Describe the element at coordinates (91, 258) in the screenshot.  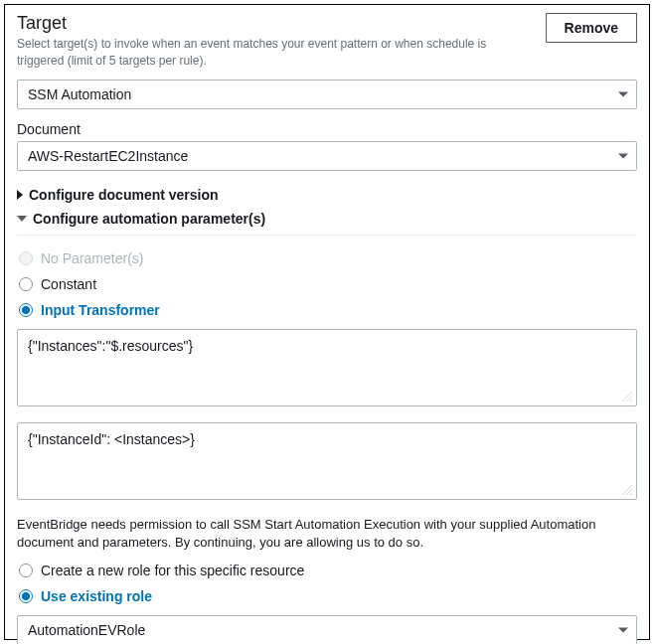
I see `radio-label: No Parameter(s)` at that location.